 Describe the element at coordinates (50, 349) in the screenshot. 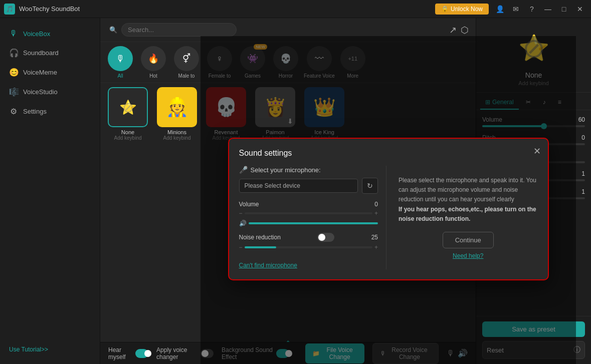

I see `tutorial-link: Use Tutorial>>` at that location.